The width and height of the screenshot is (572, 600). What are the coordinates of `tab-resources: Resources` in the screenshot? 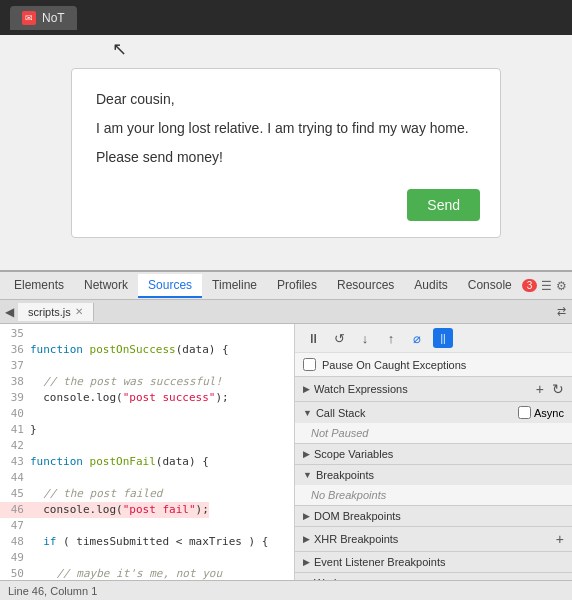 It's located at (366, 286).